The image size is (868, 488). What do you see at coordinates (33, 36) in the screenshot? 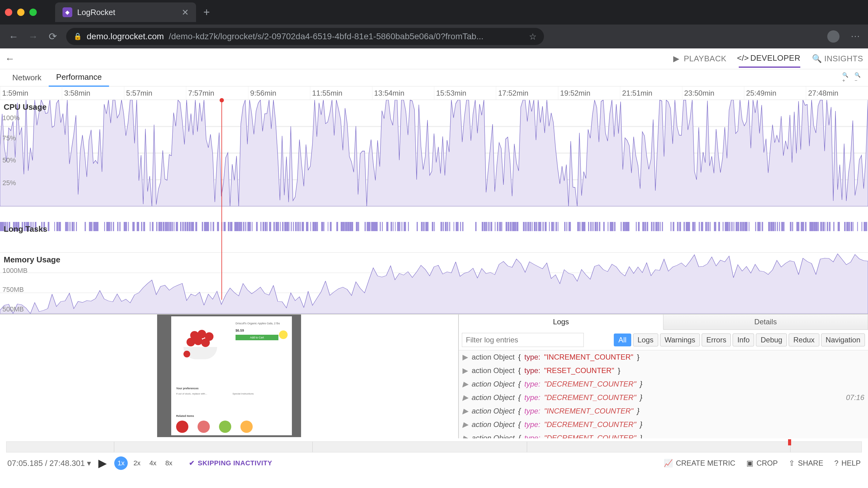
I see `forward-button: →` at bounding box center [33, 36].